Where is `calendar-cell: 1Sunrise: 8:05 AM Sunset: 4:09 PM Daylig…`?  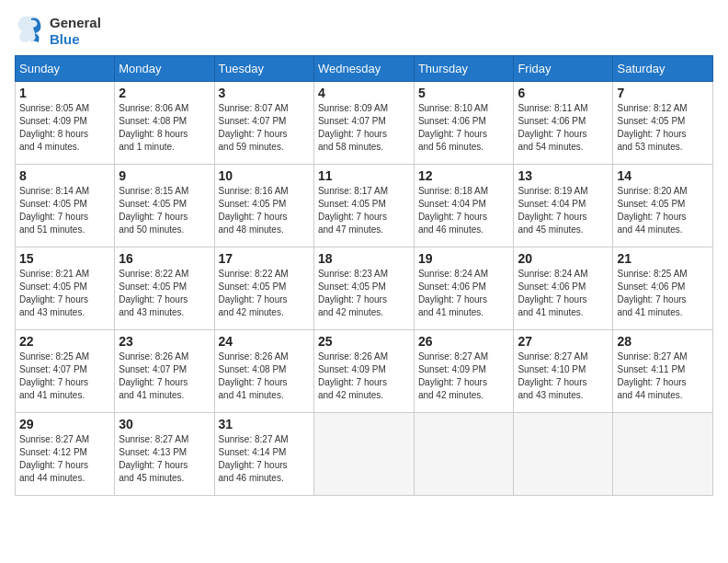 calendar-cell: 1Sunrise: 8:05 AM Sunset: 4:09 PM Daylig… is located at coordinates (65, 123).